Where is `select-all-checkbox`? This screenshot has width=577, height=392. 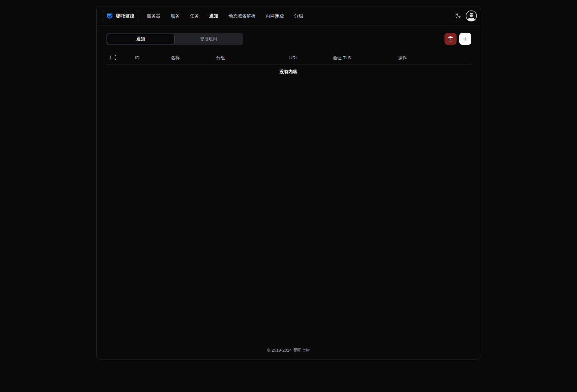 select-all-checkbox is located at coordinates (113, 58).